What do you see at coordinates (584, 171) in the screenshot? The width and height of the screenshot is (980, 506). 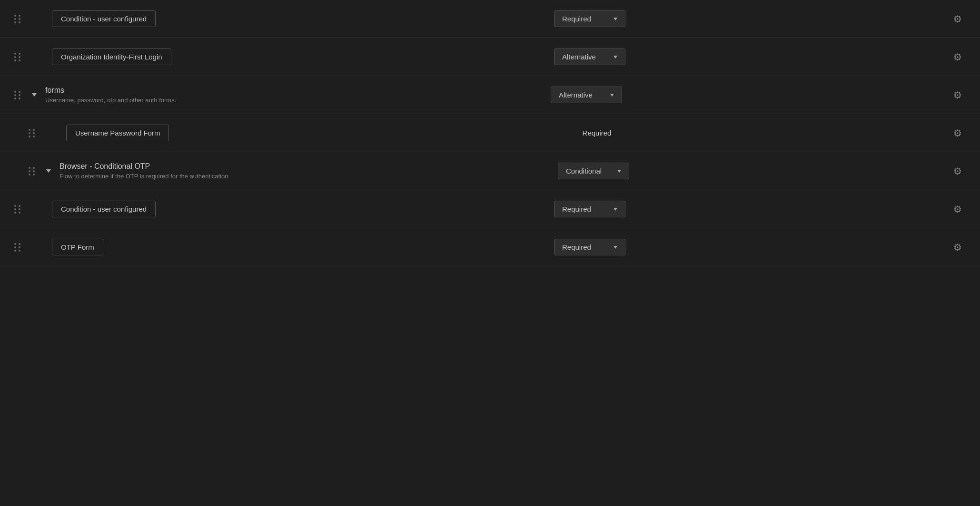 I see `requirement-label-row-browser-otp: Conditional` at bounding box center [584, 171].